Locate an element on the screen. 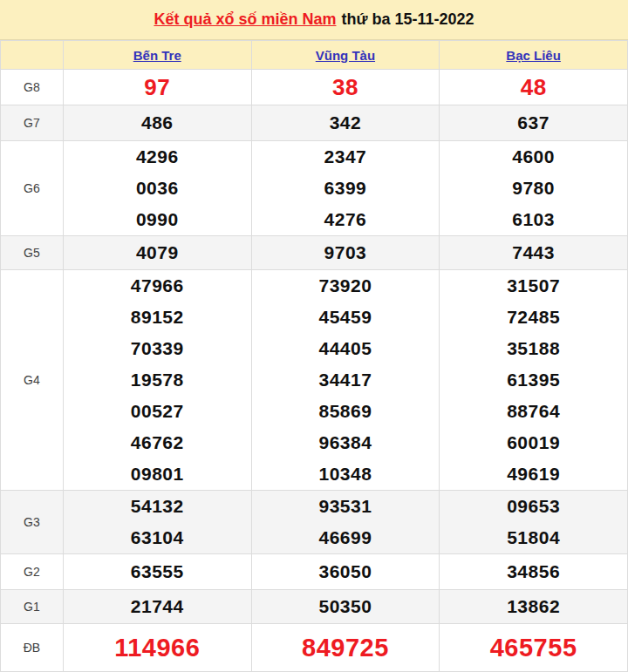 This screenshot has width=628, height=672. result-number: 88764 is located at coordinates (534, 411).